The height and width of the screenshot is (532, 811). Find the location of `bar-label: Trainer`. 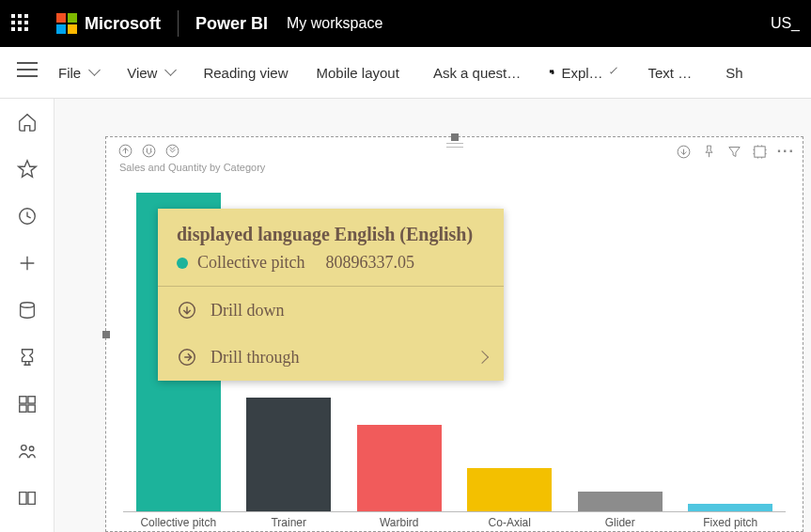

bar-label: Trainer is located at coordinates (289, 523).